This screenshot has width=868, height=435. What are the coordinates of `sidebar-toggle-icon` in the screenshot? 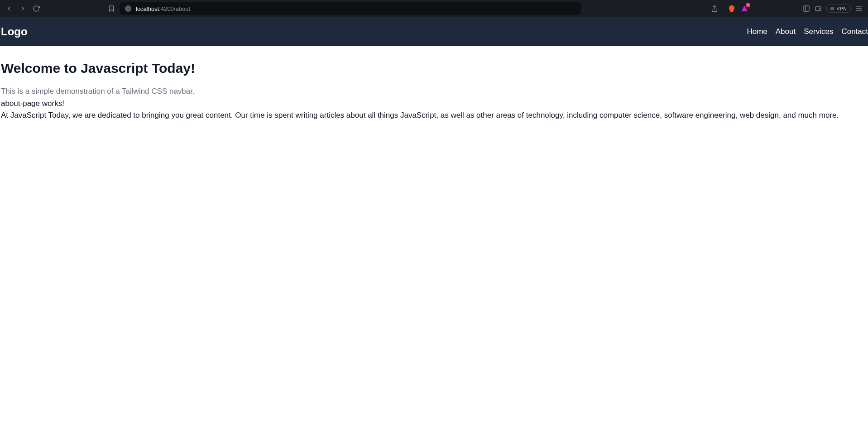 It's located at (806, 9).